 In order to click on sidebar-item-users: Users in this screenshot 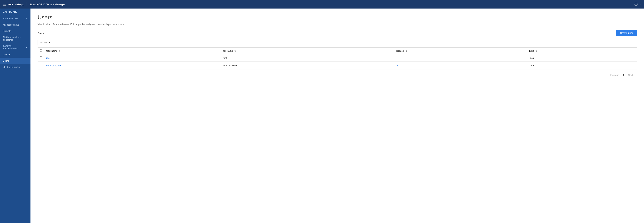, I will do `click(15, 61)`.